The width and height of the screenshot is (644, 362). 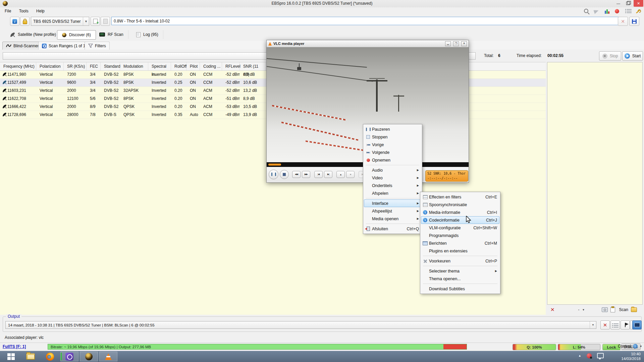 What do you see at coordinates (605, 325) in the screenshot?
I see `output-clear-button: ✕` at bounding box center [605, 325].